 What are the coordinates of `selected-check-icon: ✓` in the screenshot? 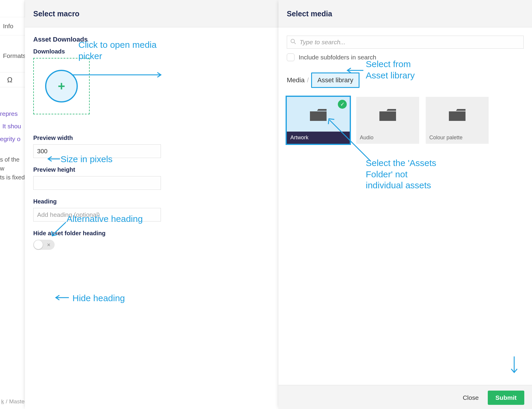 It's located at (342, 104).